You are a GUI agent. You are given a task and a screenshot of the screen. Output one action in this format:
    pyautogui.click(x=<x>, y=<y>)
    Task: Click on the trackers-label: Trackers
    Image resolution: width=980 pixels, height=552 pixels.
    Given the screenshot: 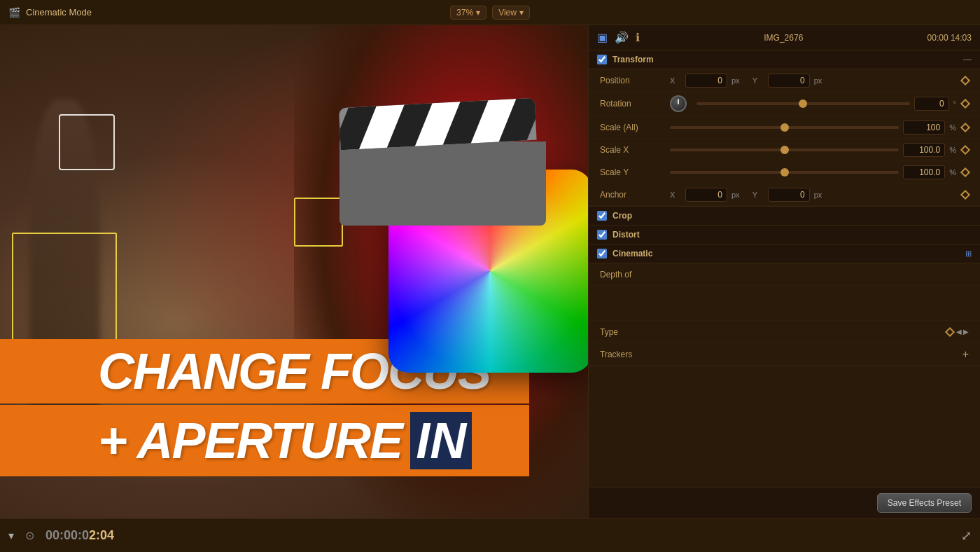 What is the action you would take?
    pyautogui.click(x=635, y=354)
    